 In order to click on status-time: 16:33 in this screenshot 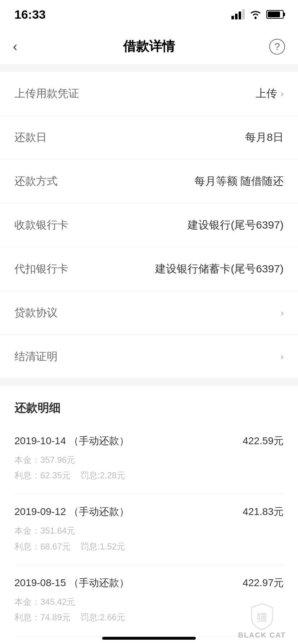, I will do `click(30, 14)`.